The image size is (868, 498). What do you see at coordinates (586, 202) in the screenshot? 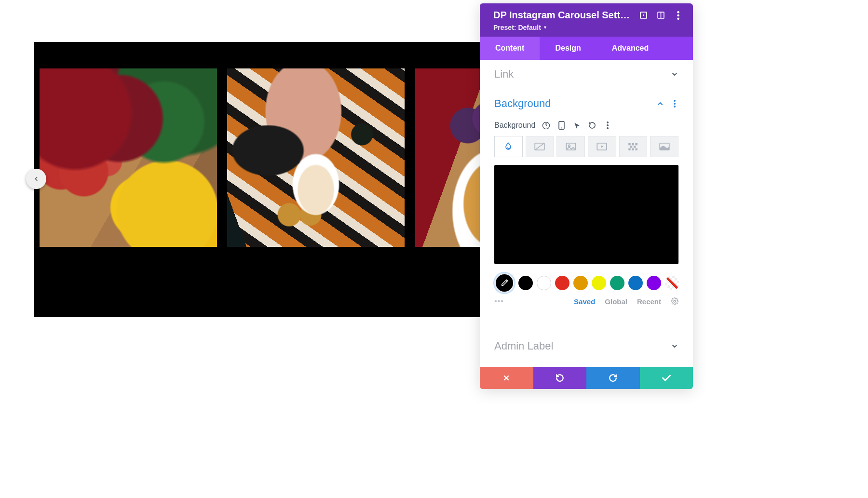
I see `section-background: Background Background` at bounding box center [586, 202].